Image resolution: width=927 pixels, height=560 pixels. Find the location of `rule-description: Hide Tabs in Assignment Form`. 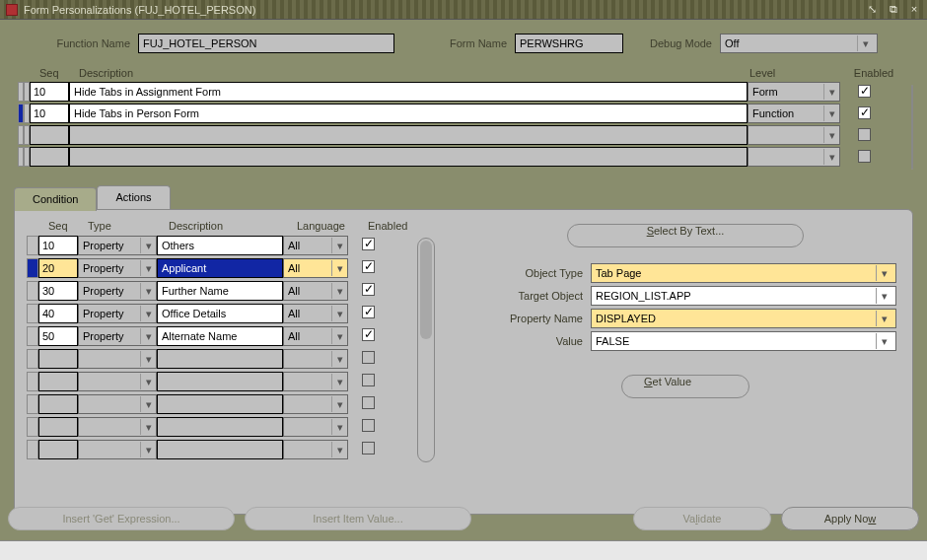

rule-description: Hide Tabs in Assignment Form is located at coordinates (408, 92).